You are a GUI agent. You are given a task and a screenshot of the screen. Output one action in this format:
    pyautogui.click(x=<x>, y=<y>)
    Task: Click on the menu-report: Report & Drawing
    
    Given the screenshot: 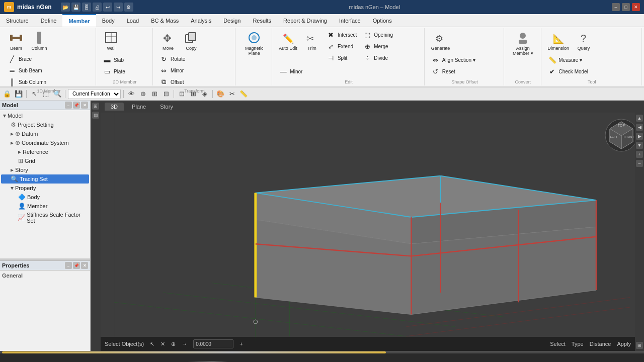 What is the action you would take?
    pyautogui.click(x=305, y=20)
    